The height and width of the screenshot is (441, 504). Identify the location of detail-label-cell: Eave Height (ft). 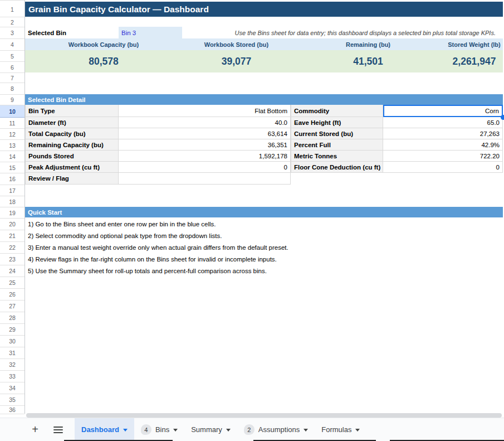
(337, 123).